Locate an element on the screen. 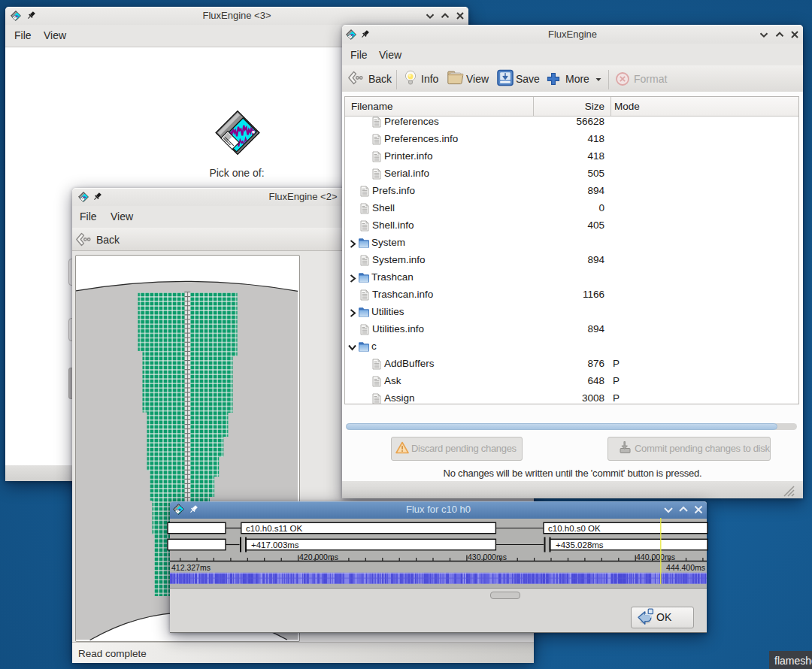 The height and width of the screenshot is (669, 812). svg-text: +435.028ms is located at coordinates (580, 545).